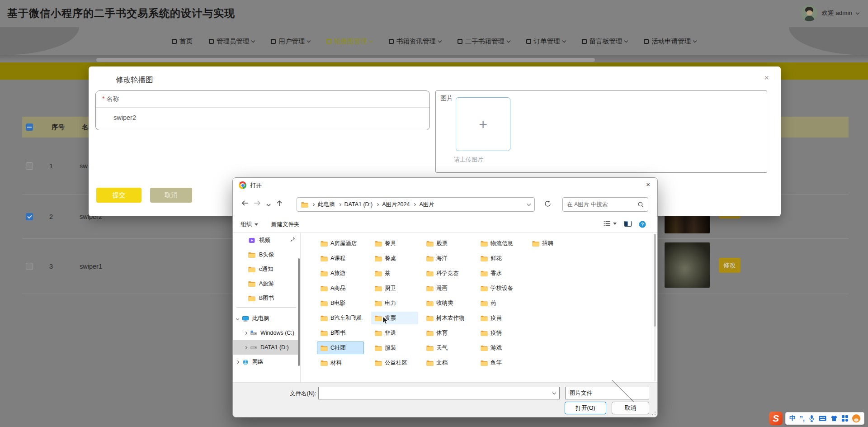  Describe the element at coordinates (823, 418) in the screenshot. I see `keyboard-icon` at that location.